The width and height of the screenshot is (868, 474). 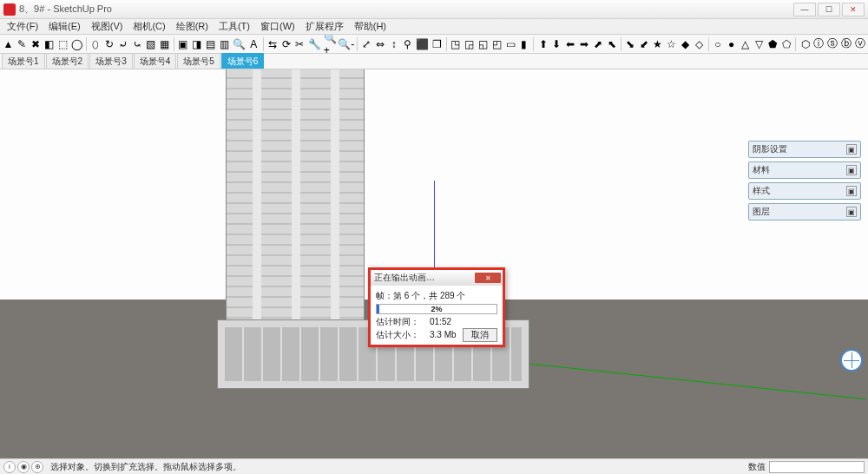 I want to click on tool-button: ⬆, so click(x=543, y=44).